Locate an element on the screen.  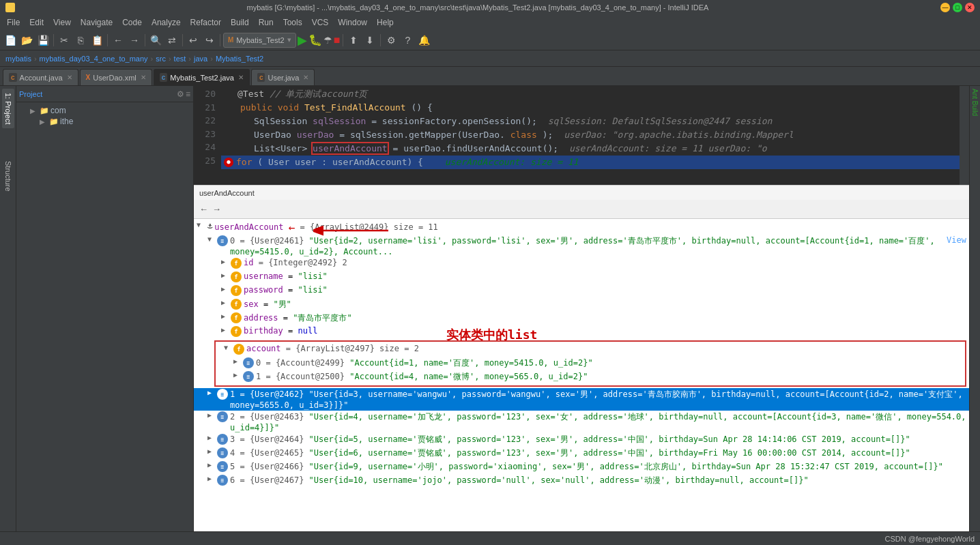
menu-view: View is located at coordinates (62, 23).